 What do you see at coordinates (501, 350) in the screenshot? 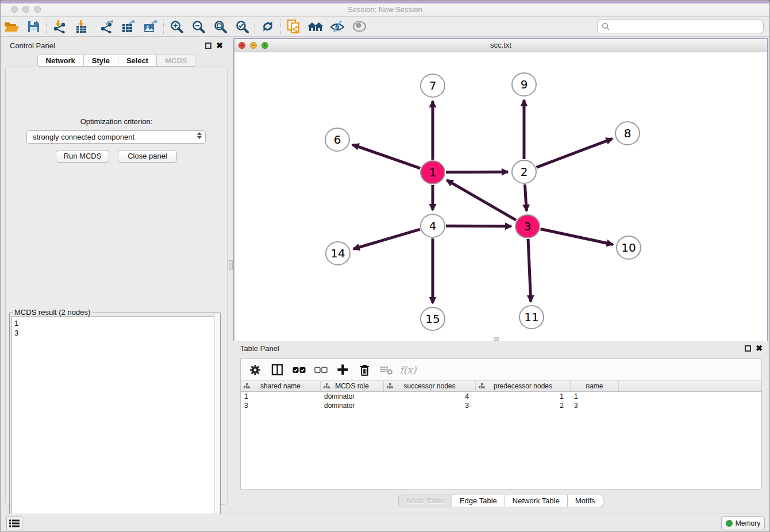
I see `table-panel-header: Table Panel ✖` at bounding box center [501, 350].